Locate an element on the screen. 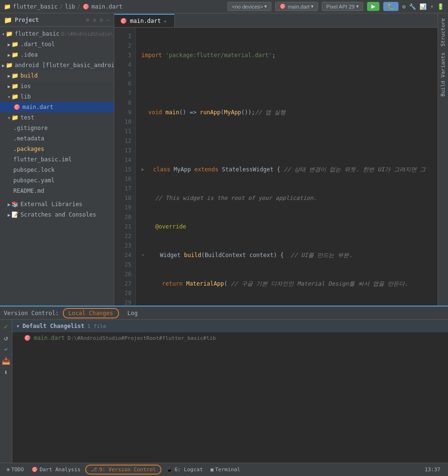 The width and height of the screenshot is (448, 476). tree-build: ▶ 📁 build is located at coordinates (57, 76).